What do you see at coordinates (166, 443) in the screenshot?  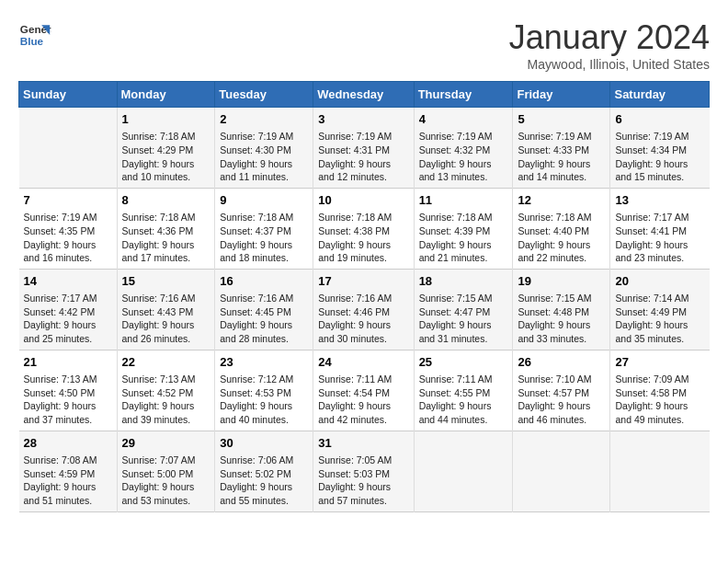 I see `day-number: 29` at bounding box center [166, 443].